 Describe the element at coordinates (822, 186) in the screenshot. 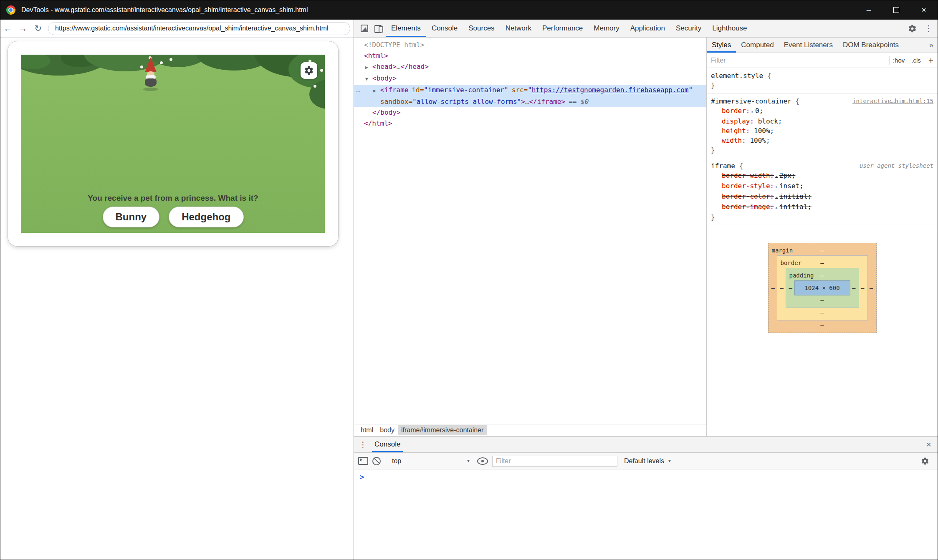

I see `css-property-border-style: border-style:▸inset;` at that location.